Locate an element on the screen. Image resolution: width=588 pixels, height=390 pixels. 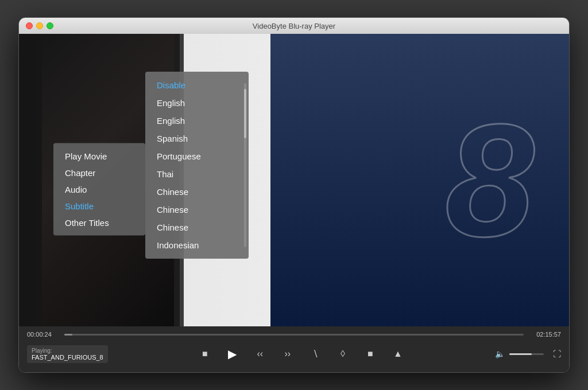
eject-button: ▲ is located at coordinates (398, 354).